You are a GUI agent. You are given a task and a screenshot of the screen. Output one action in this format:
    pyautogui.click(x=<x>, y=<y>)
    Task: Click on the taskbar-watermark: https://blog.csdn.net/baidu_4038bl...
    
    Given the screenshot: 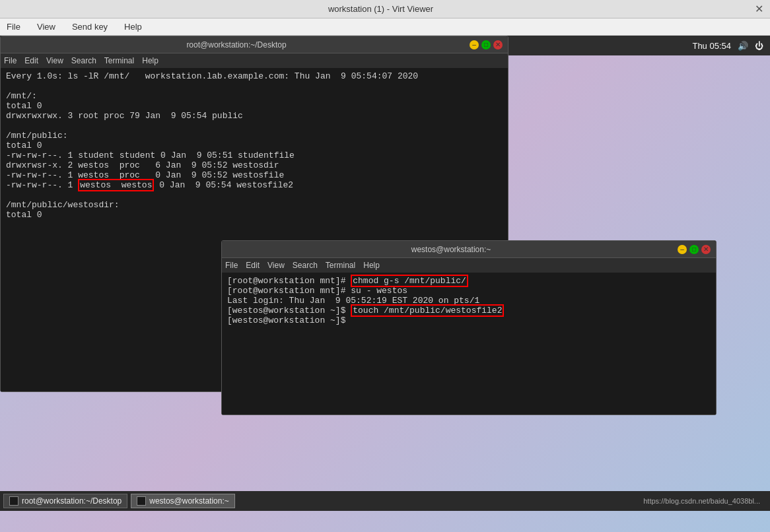 What is the action you would take?
    pyautogui.click(x=705, y=501)
    